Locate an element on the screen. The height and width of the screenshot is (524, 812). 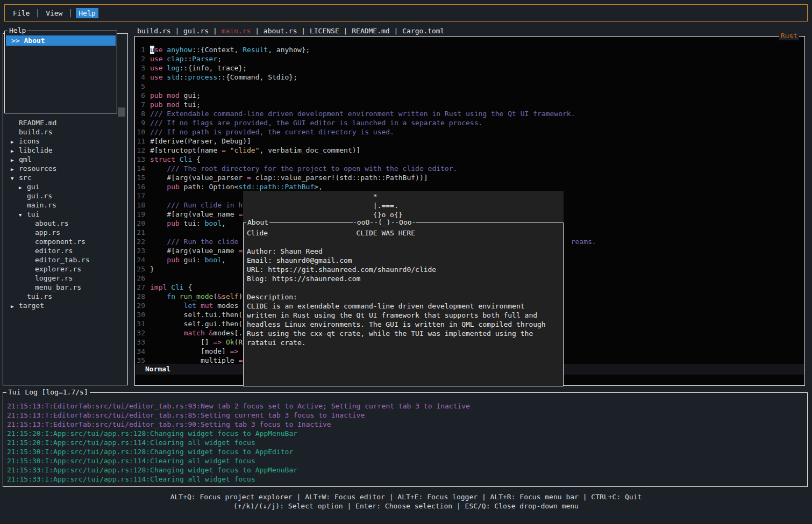
line-number: 11 is located at coordinates (141, 141).